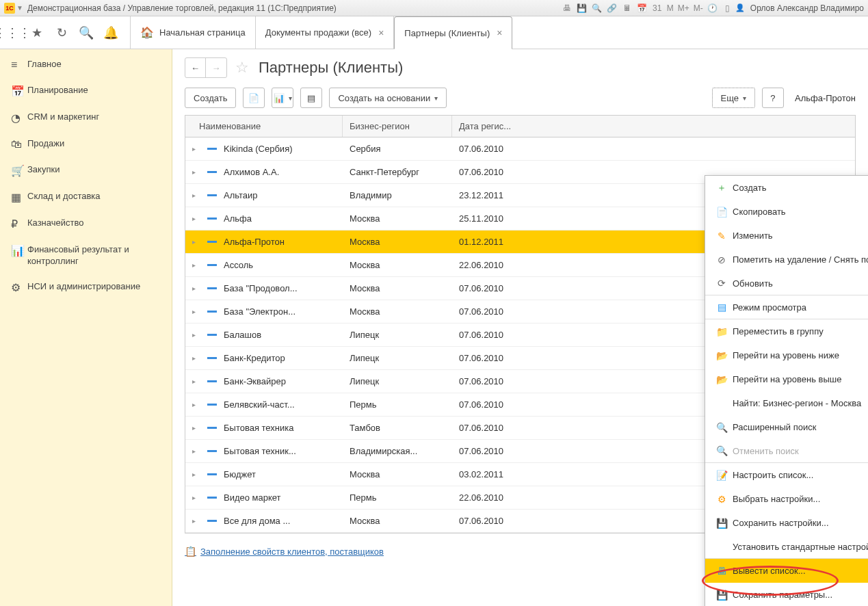 The image size is (868, 606). What do you see at coordinates (453, 33) in the screenshot?
I see `tab-partners: Партнеры (Клиенты) ×` at bounding box center [453, 33].